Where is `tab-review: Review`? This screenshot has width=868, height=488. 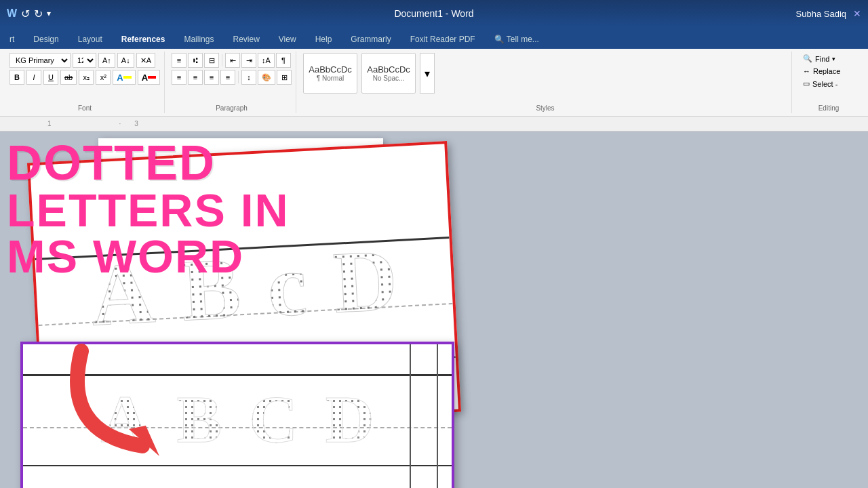 tab-review: Review is located at coordinates (245, 39).